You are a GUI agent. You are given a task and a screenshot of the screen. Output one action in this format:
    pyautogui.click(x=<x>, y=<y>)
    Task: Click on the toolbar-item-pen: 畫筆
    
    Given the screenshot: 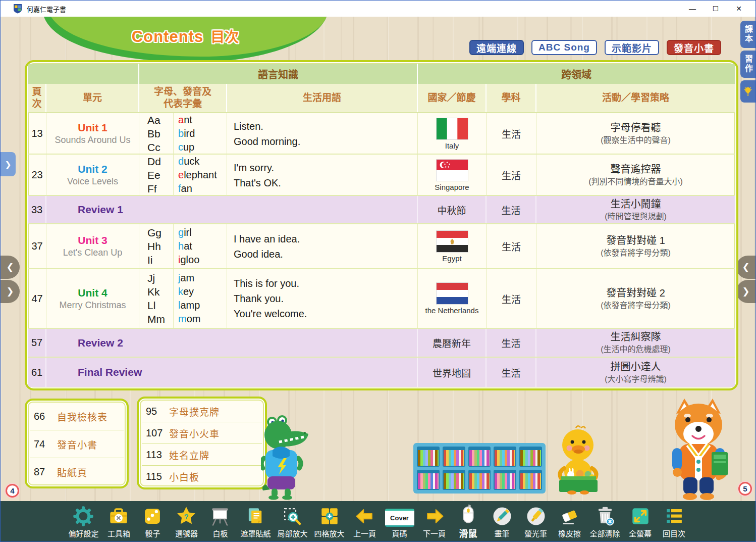 What is the action you would take?
    pyautogui.click(x=502, y=521)
    